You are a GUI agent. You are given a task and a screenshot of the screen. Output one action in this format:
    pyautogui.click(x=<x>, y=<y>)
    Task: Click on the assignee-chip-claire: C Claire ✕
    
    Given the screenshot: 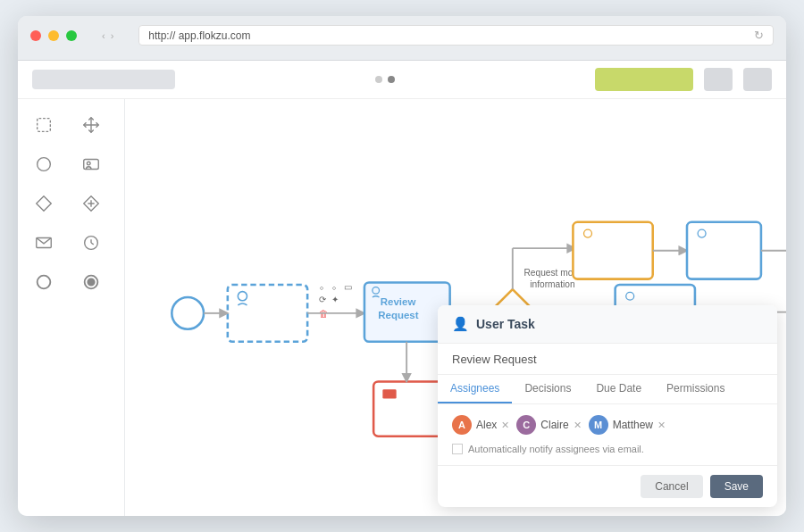 What is the action you would take?
    pyautogui.click(x=549, y=425)
    